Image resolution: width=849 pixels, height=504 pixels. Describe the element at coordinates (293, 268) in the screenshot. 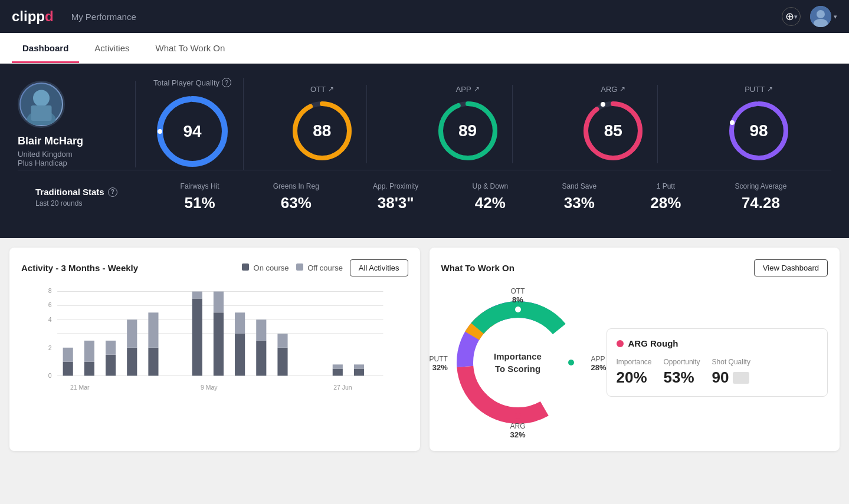

I see `chart-legend: On course Off course` at that location.